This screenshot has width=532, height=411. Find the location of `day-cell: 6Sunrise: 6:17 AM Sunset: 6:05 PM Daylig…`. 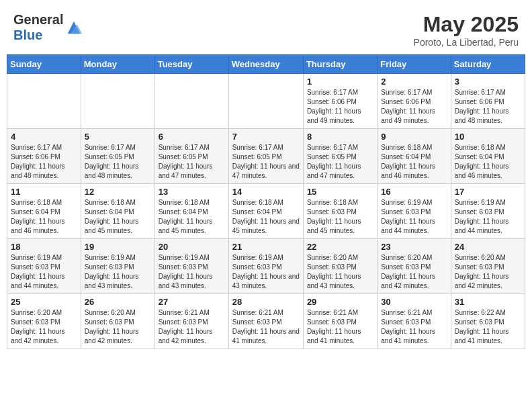

day-cell: 6Sunrise: 6:17 AM Sunset: 6:05 PM Daylig… is located at coordinates (191, 156).